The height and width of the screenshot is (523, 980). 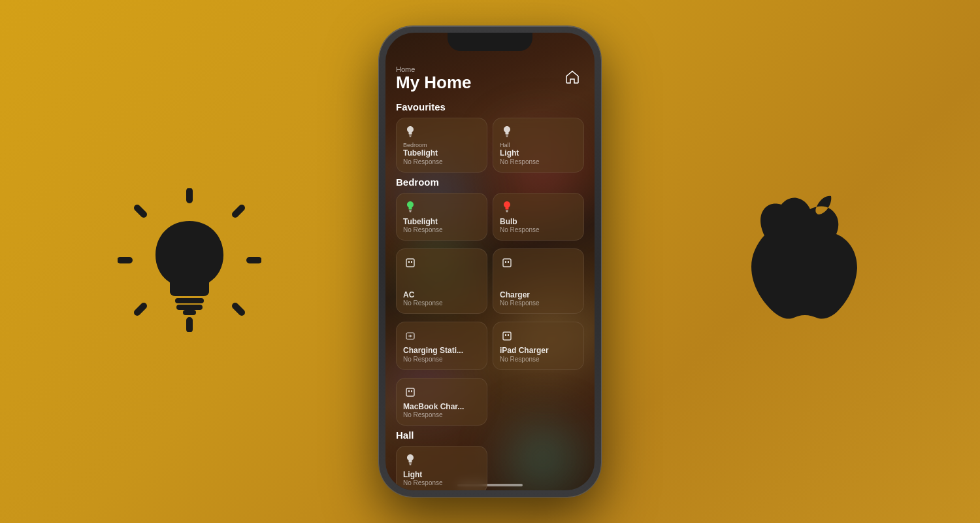 What do you see at coordinates (442, 468) in the screenshot?
I see `device-card-hall-1: Light No Response` at bounding box center [442, 468].